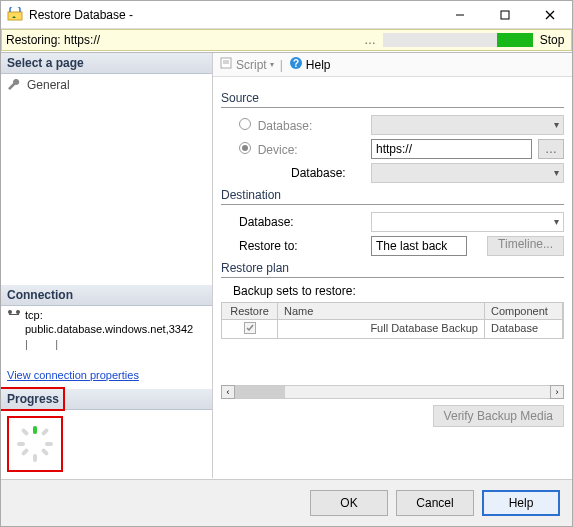  I want to click on device-path-input, so click(452, 149).